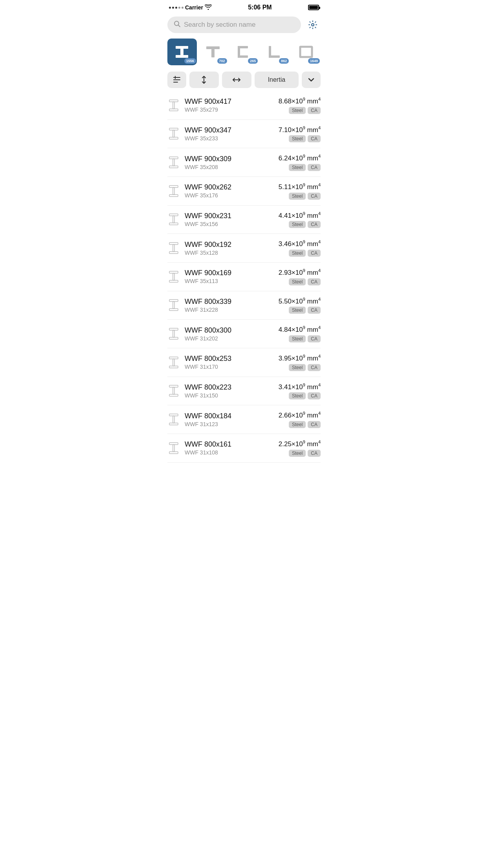  I want to click on section-inertia: 2.25×109 mm4, so click(299, 444).